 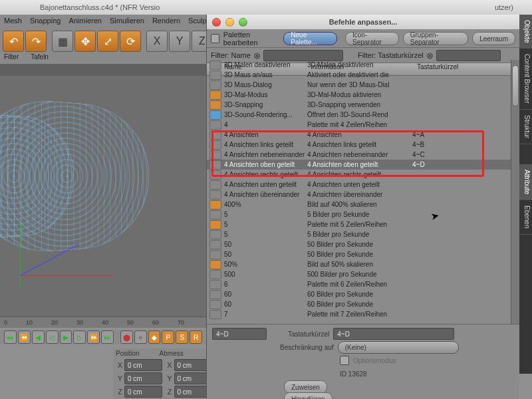 I want to click on menu-mesh: Mesh, so click(x=13, y=21).